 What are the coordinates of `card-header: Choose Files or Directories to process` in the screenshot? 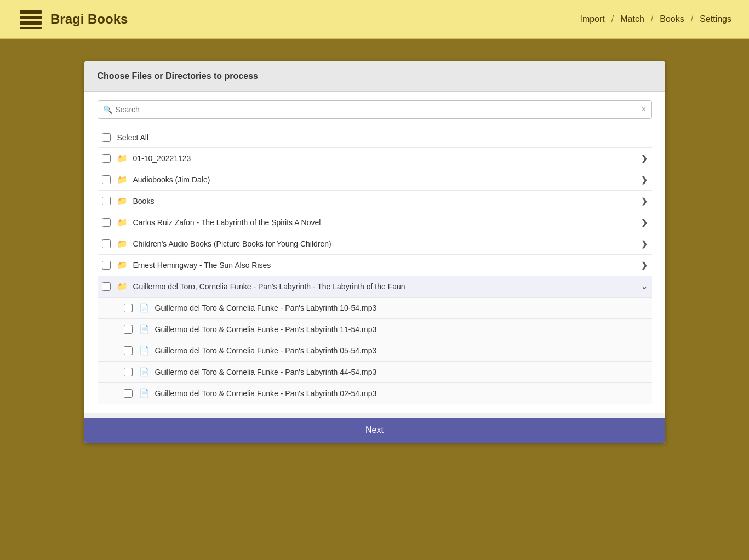 It's located at (375, 77).